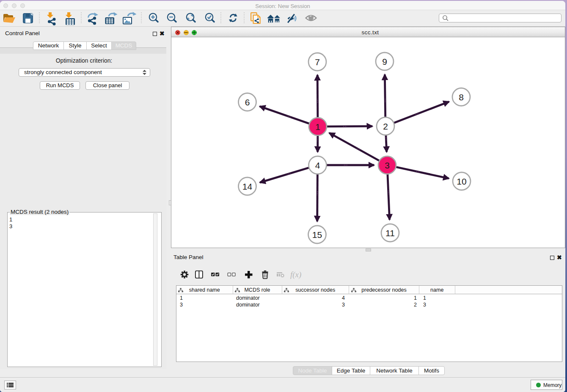 The height and width of the screenshot is (392, 567). I want to click on svg-text: 11, so click(390, 233).